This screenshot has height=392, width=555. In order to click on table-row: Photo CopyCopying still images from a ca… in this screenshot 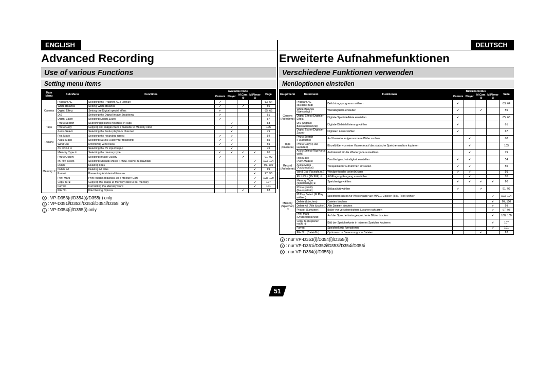, I will do `click(159, 127)`.